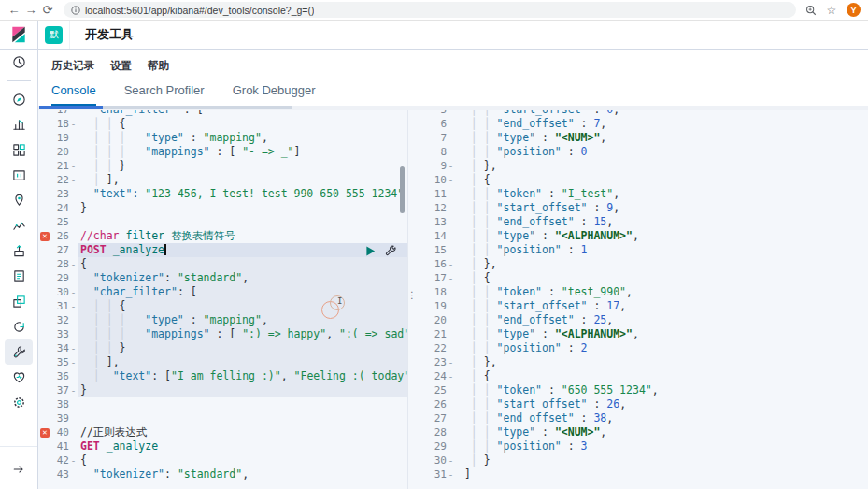 This screenshot has height=489, width=868. Describe the element at coordinates (642, 292) in the screenshot. I see `code-line: 18 │ │ "token" : "test_990",` at that location.